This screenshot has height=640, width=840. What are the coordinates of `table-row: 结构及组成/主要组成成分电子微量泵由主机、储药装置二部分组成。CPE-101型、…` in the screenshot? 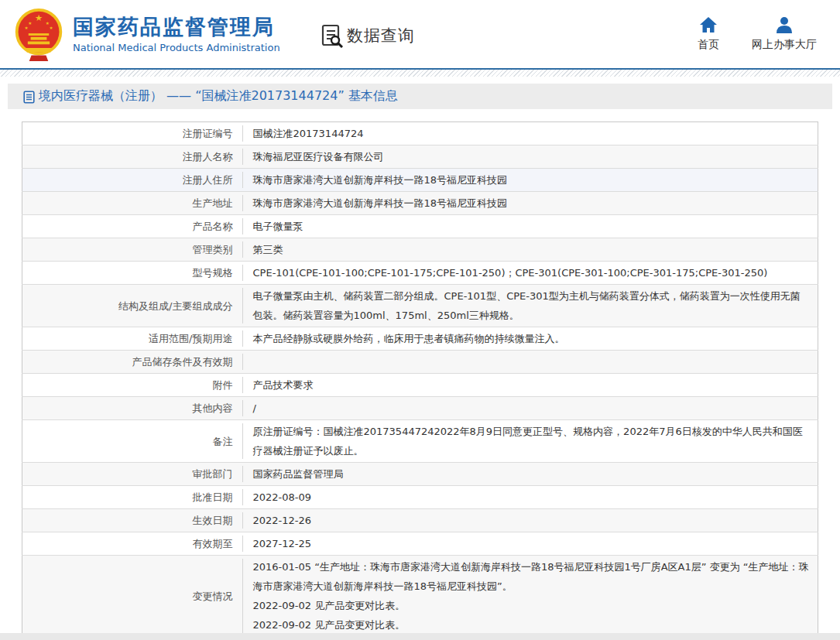 It's located at (420, 306).